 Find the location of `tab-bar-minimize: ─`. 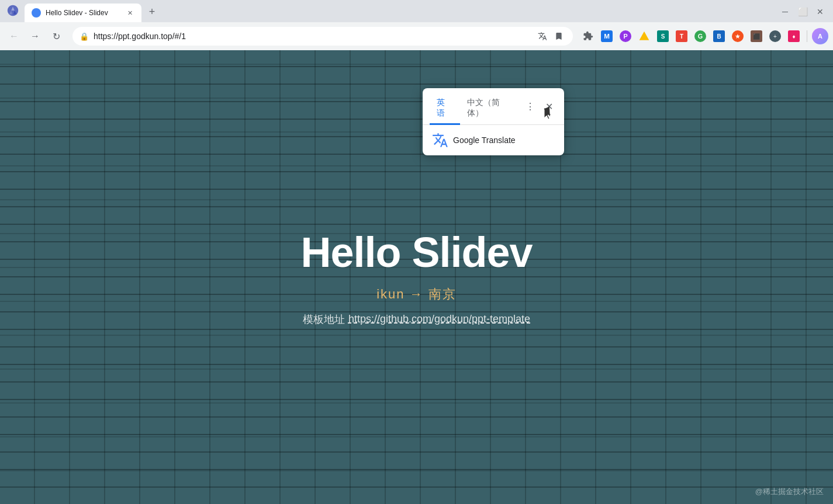

tab-bar-minimize: ─ is located at coordinates (785, 12).